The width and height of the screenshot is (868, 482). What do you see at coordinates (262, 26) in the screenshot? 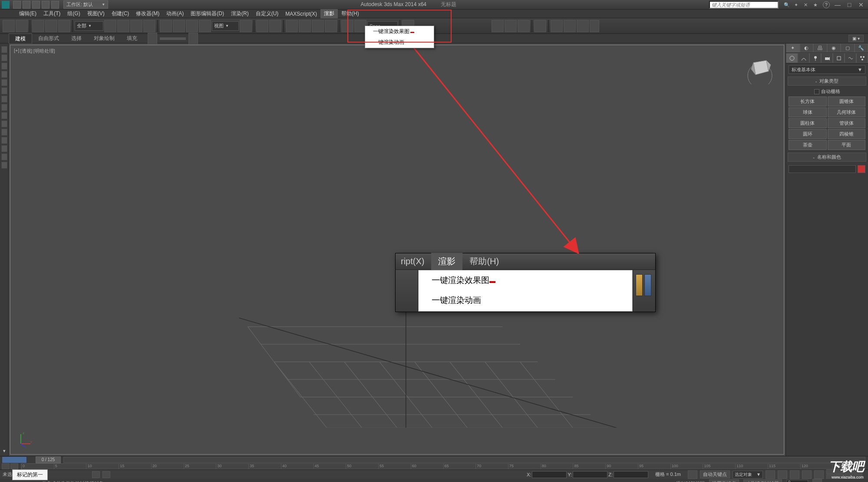
I see `manipulate-button` at bounding box center [262, 26].